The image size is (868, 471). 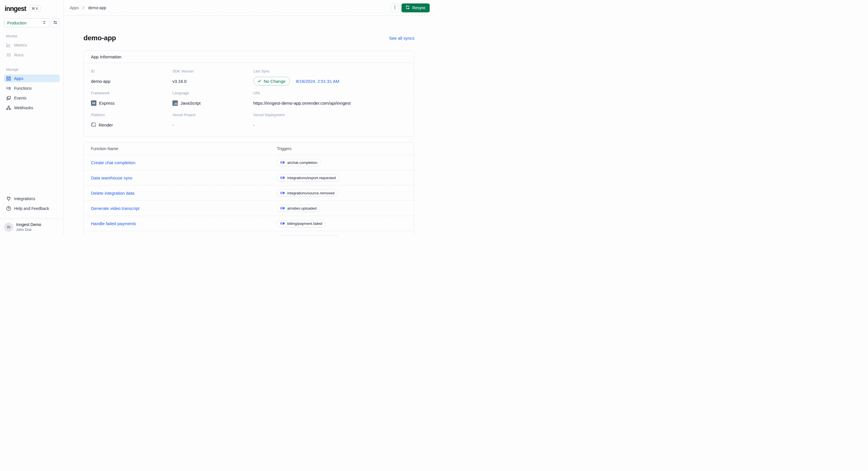 What do you see at coordinates (132, 125) in the screenshot?
I see `field-value: Render` at bounding box center [132, 125].